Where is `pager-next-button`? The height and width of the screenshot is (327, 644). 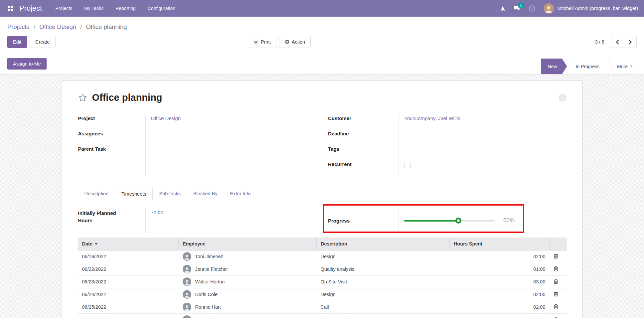
pager-next-button is located at coordinates (630, 42).